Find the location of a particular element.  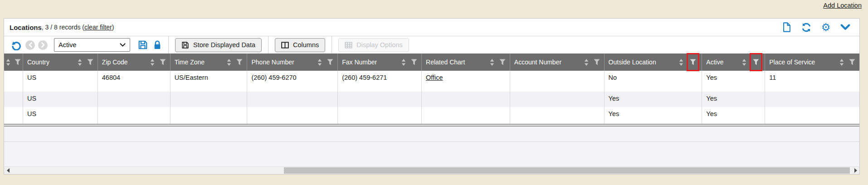

chevron-down-icon is located at coordinates (845, 27).